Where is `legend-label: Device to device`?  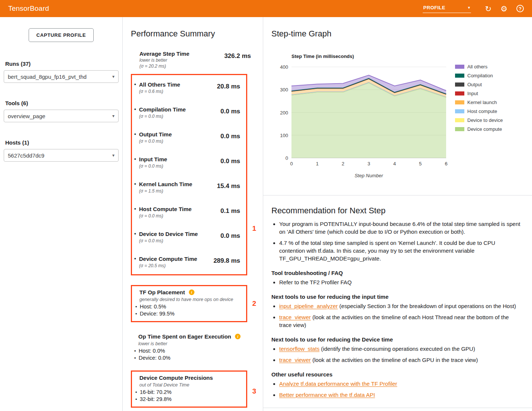
legend-label: Device to device is located at coordinates (485, 120).